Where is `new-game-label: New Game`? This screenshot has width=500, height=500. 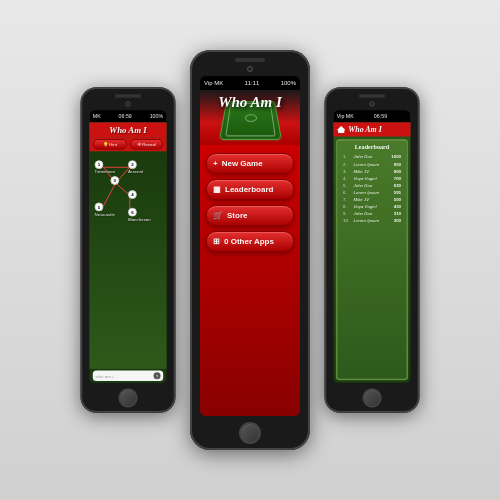
new-game-label: New Game is located at coordinates (242, 164).